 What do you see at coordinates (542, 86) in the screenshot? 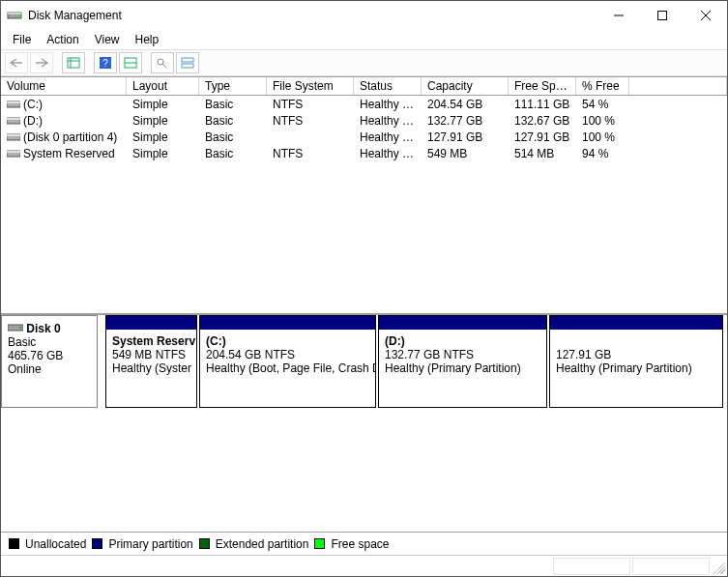
I see `col-freespace: Free Spa...` at bounding box center [542, 86].